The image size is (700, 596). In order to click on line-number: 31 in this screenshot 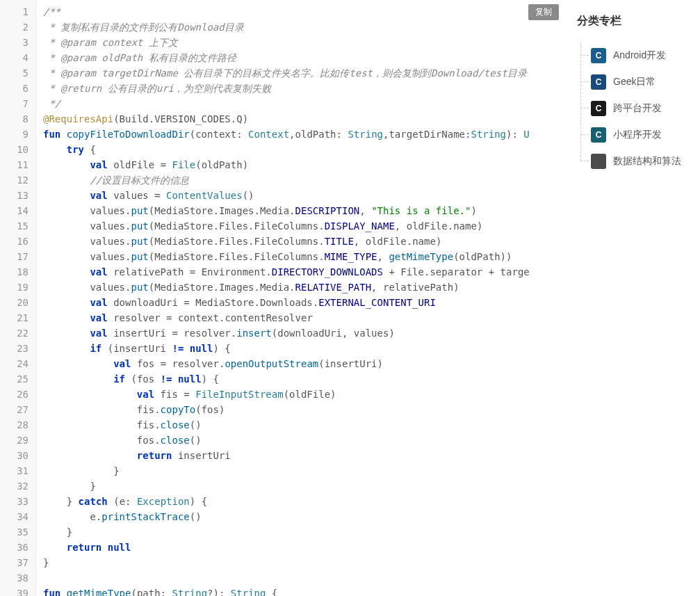, I will do `click(17, 471)`.